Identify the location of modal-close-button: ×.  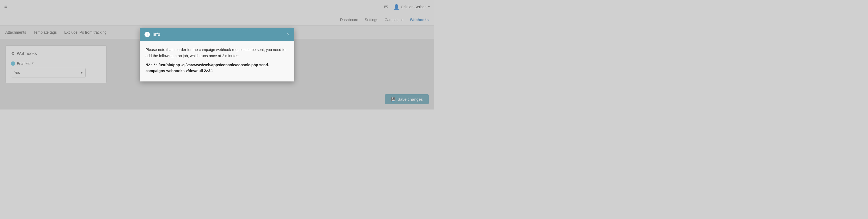
(288, 34).